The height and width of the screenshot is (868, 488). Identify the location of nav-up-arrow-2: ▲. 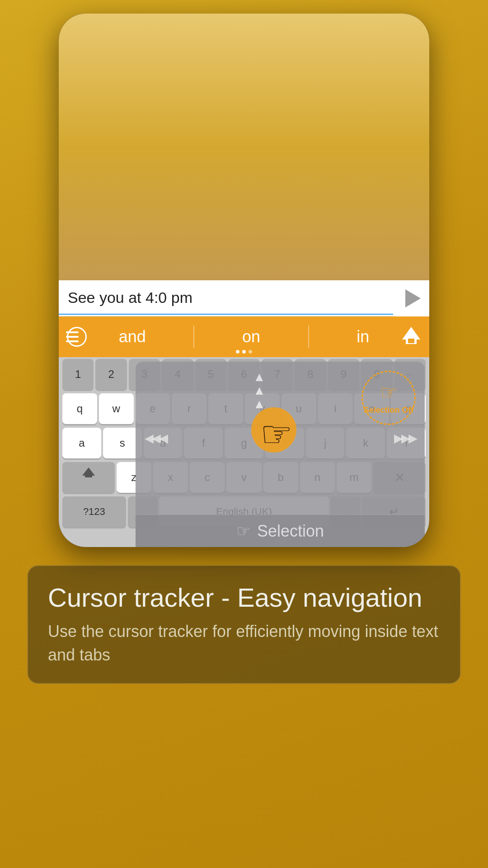
(259, 391).